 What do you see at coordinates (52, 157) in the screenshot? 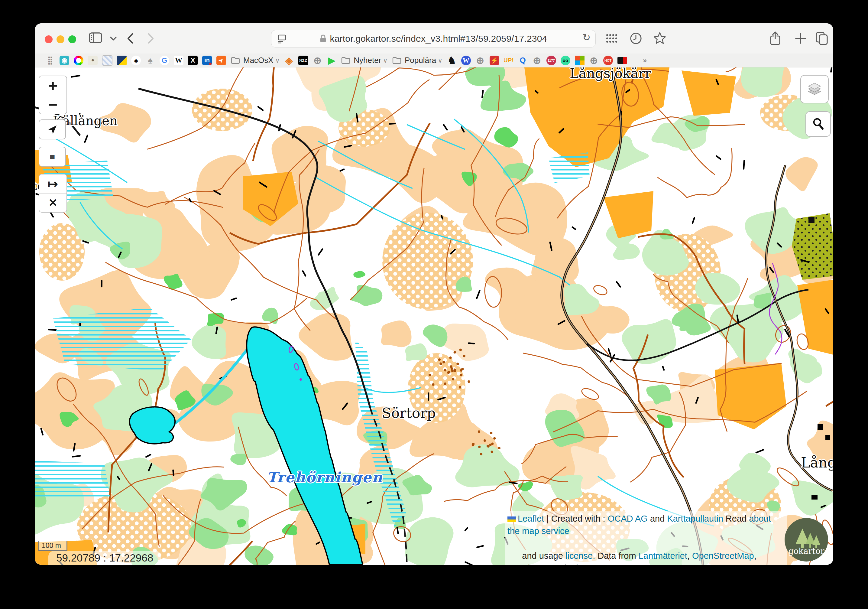
I see `stop-button: ■` at bounding box center [52, 157].